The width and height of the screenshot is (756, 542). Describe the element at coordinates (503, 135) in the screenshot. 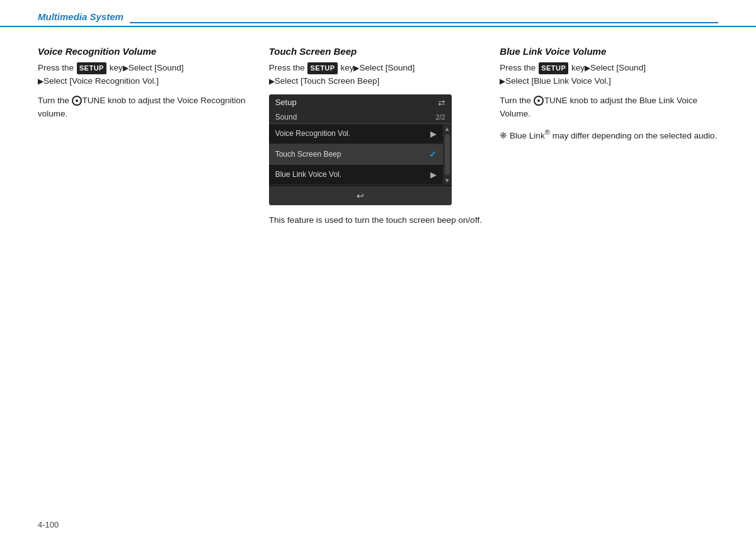

I see `note-symbol: ❋` at that location.